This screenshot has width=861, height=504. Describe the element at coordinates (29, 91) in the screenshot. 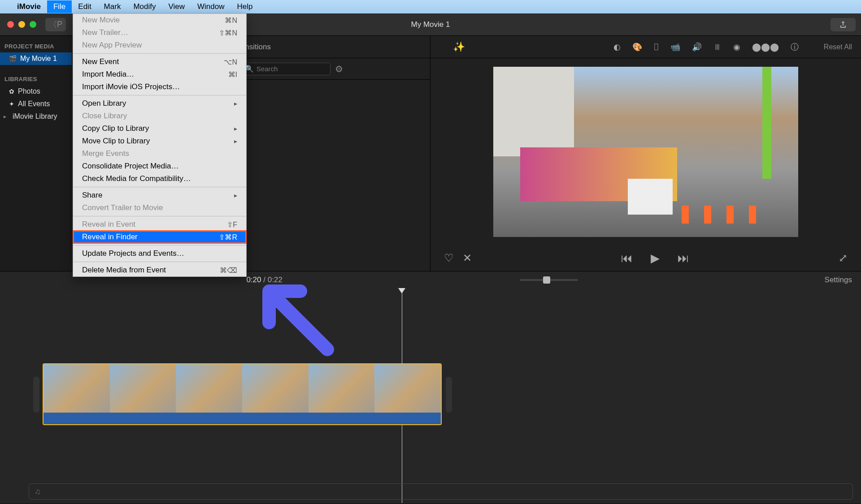

I see `sidebar-item-label: Photos` at that location.